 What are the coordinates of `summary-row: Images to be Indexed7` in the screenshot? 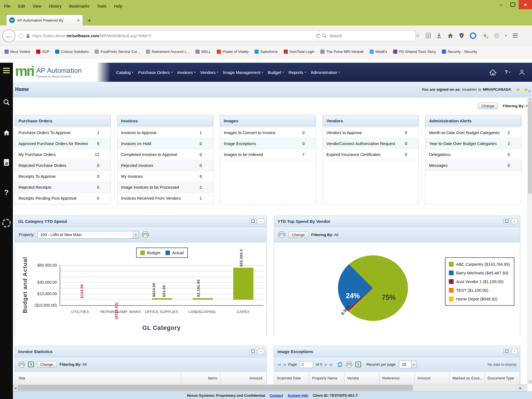 It's located at (268, 155).